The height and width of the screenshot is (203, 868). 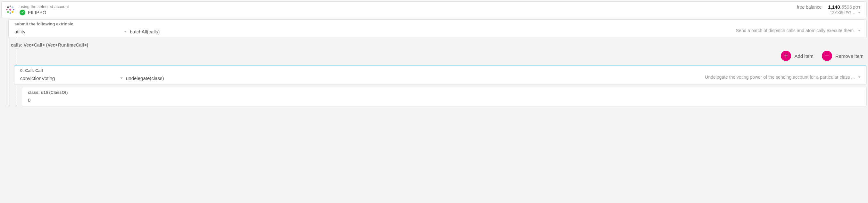 I want to click on tree-line, so click(x=6, y=64).